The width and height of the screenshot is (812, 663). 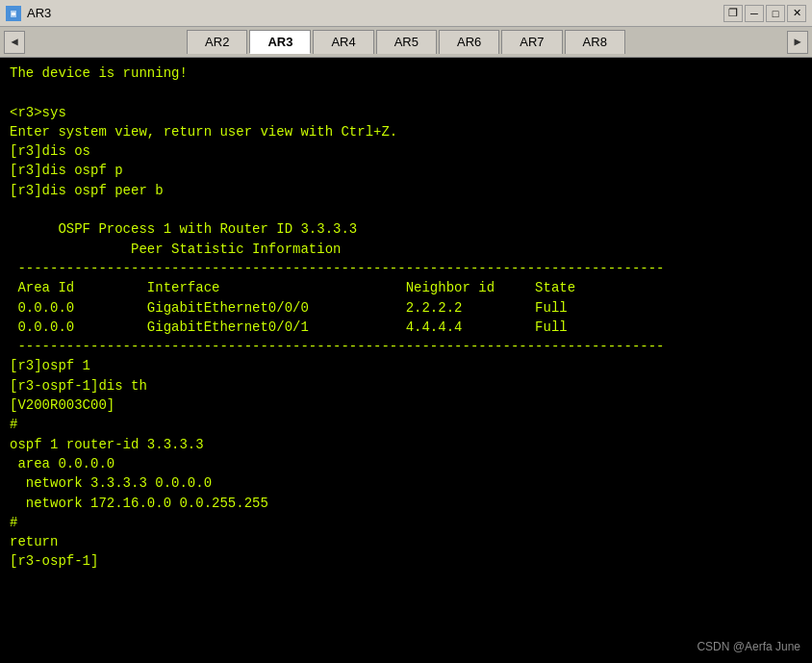 What do you see at coordinates (798, 42) in the screenshot?
I see `tab-next-button: ▶` at bounding box center [798, 42].